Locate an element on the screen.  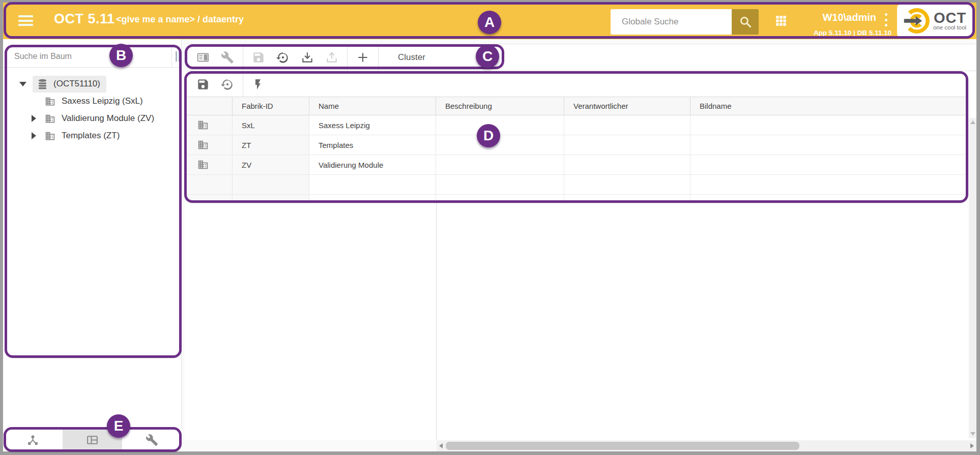
tree-search-row is located at coordinates (93, 56).